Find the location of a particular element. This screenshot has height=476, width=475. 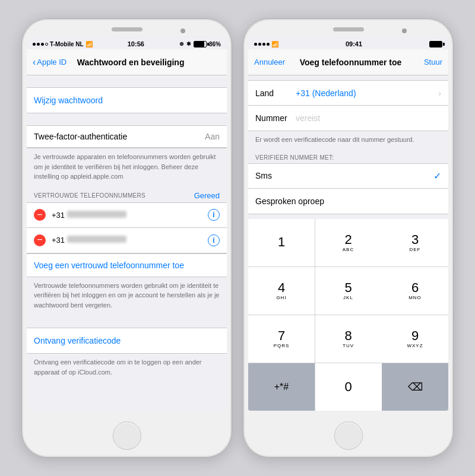

nummer-row: Nummer vereist is located at coordinates (348, 118).